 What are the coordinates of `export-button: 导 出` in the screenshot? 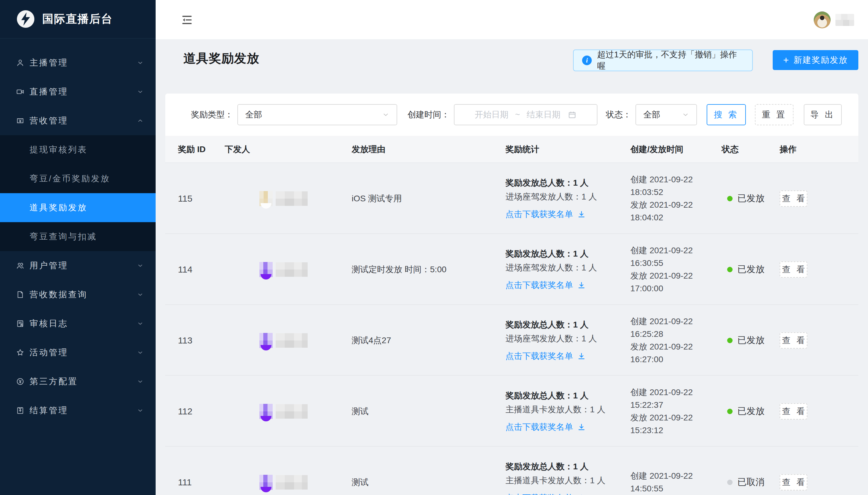 It's located at (823, 115).